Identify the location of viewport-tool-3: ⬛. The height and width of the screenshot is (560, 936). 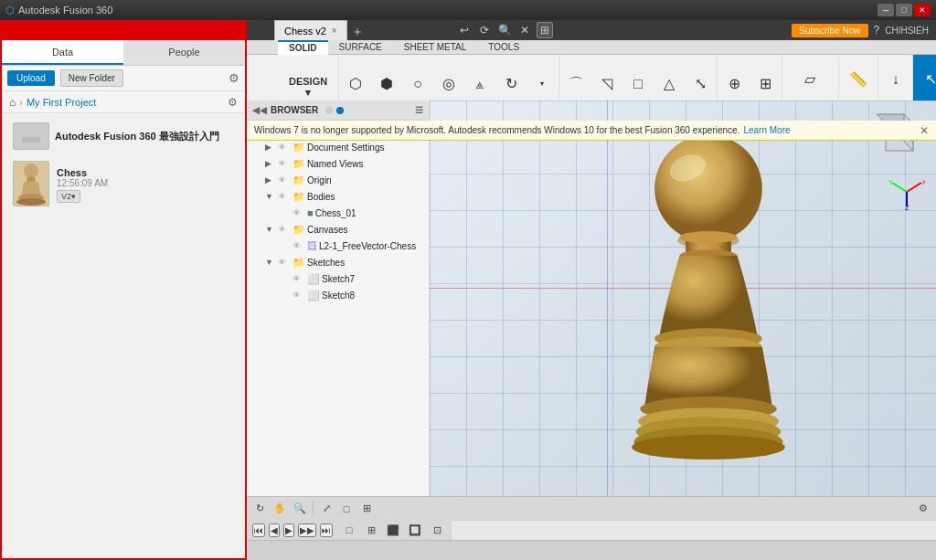
(393, 530).